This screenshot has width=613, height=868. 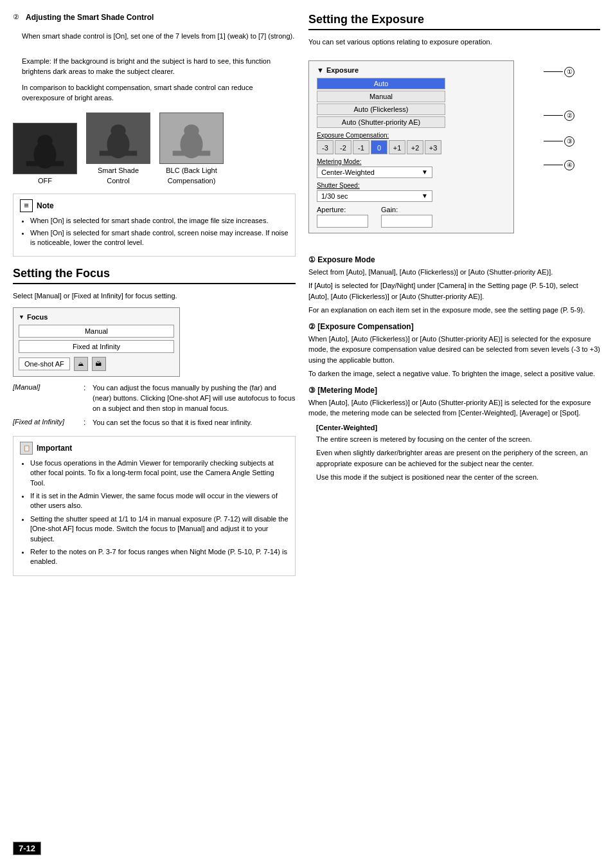 I want to click on exposure-mode-num: ① Exposure Mode, so click(x=454, y=260).